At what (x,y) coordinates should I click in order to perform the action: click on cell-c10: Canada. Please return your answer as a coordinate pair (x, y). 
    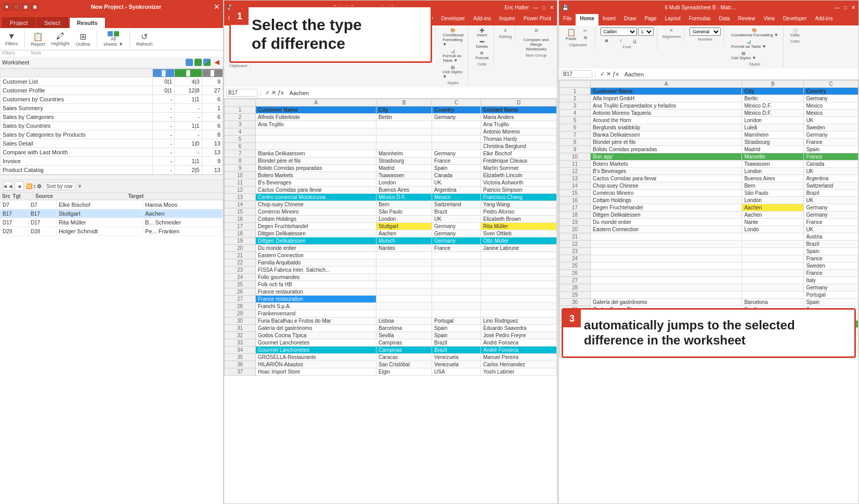
    Looking at the image, I should click on (457, 176).